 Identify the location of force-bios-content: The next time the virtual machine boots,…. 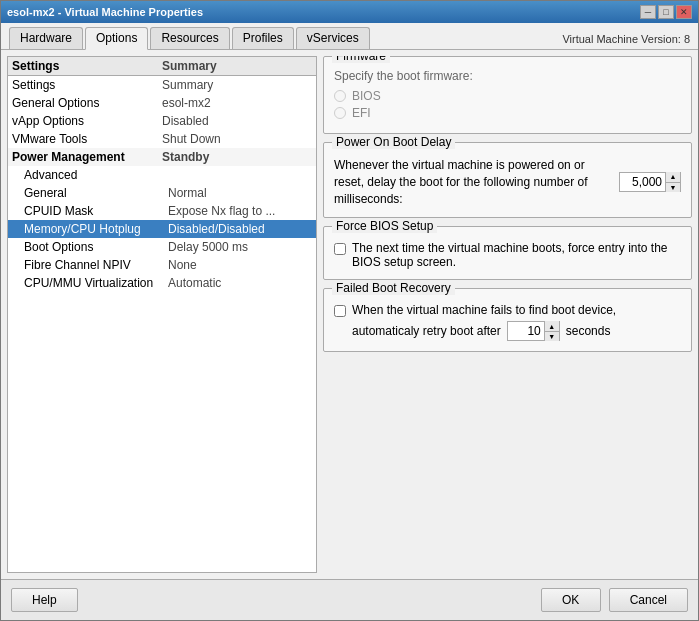
(508, 255).